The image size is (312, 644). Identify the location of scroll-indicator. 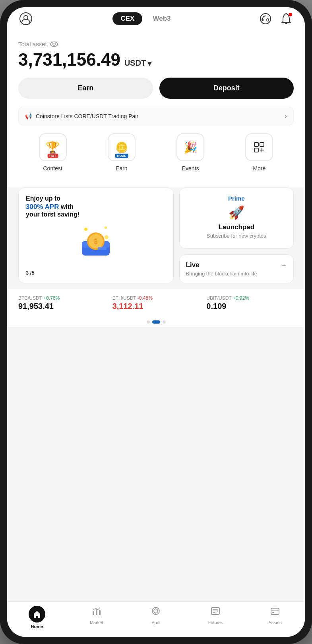
(156, 322).